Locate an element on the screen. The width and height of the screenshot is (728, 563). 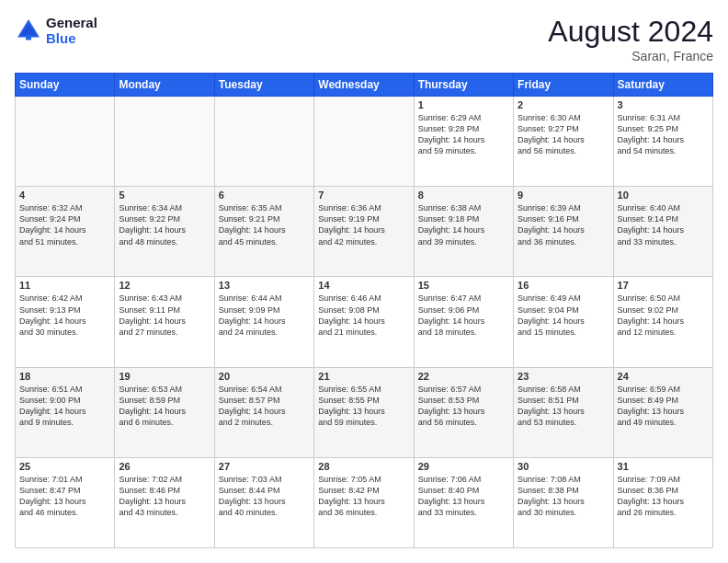
day-info: Sunrise: 6:29 AMSunset: 9:28 PMDaylight:… is located at coordinates (463, 134).